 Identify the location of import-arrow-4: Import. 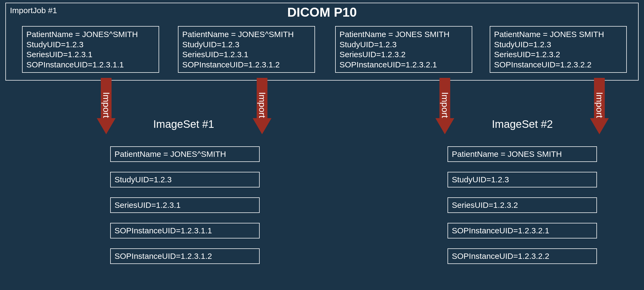
(599, 106).